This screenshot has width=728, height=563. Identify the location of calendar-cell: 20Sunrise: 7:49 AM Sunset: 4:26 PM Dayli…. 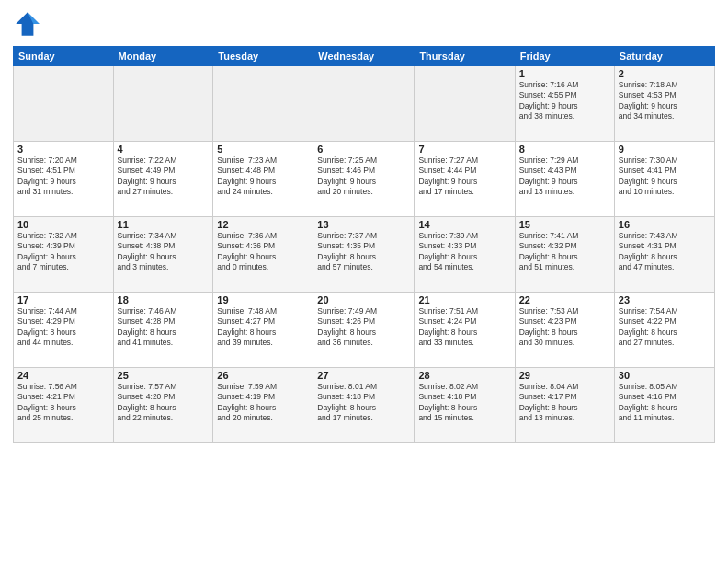
(364, 330).